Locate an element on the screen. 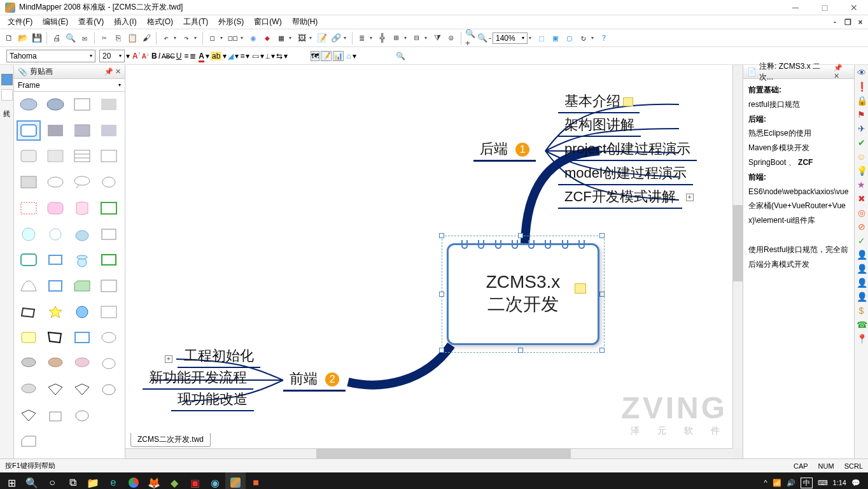 This screenshot has height=489, width=868. right-icon-money: $ is located at coordinates (862, 311).